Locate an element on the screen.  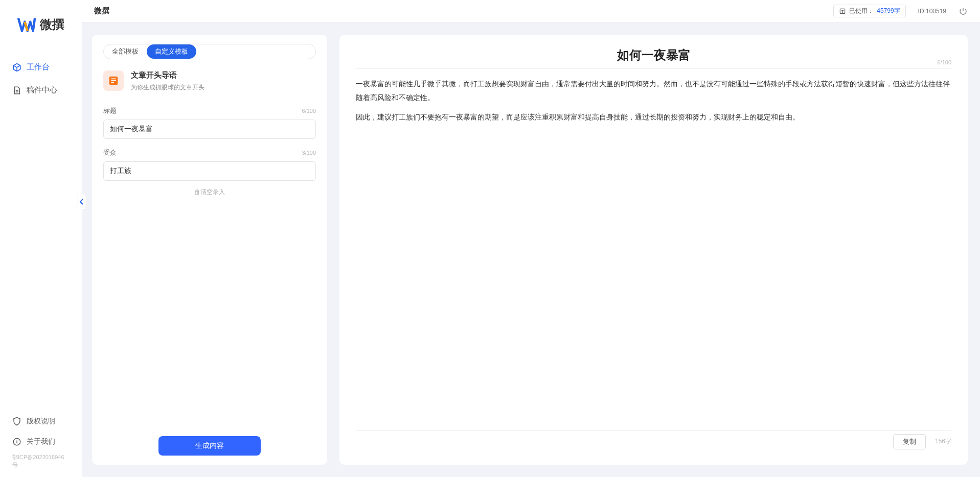
page-title: 微撰 is located at coordinates (102, 11).